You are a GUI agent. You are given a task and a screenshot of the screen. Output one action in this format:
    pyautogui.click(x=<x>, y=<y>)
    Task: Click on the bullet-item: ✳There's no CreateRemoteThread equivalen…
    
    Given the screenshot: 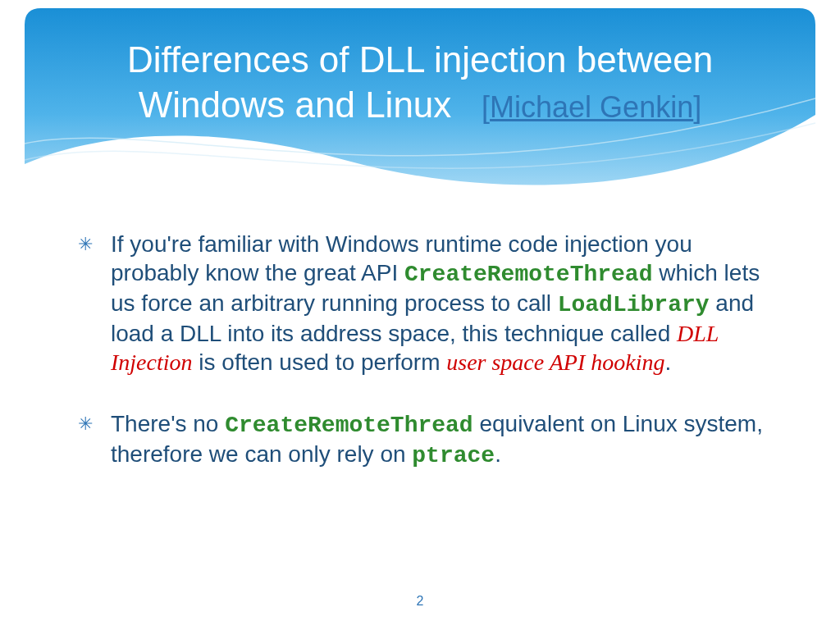 What is the action you would take?
    pyautogui.click(x=422, y=440)
    